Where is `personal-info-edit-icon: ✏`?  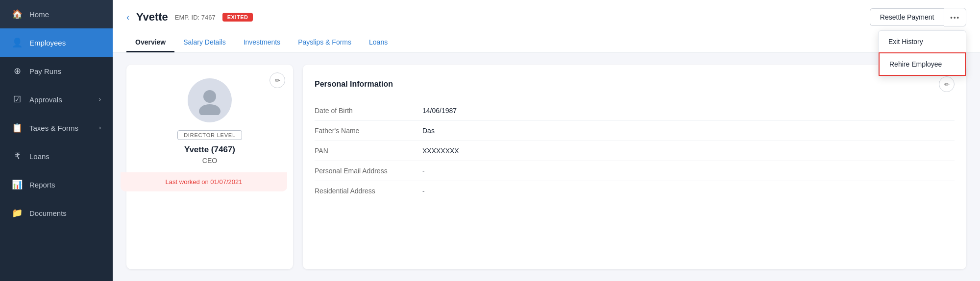
personal-info-edit-icon: ✏ is located at coordinates (947, 84).